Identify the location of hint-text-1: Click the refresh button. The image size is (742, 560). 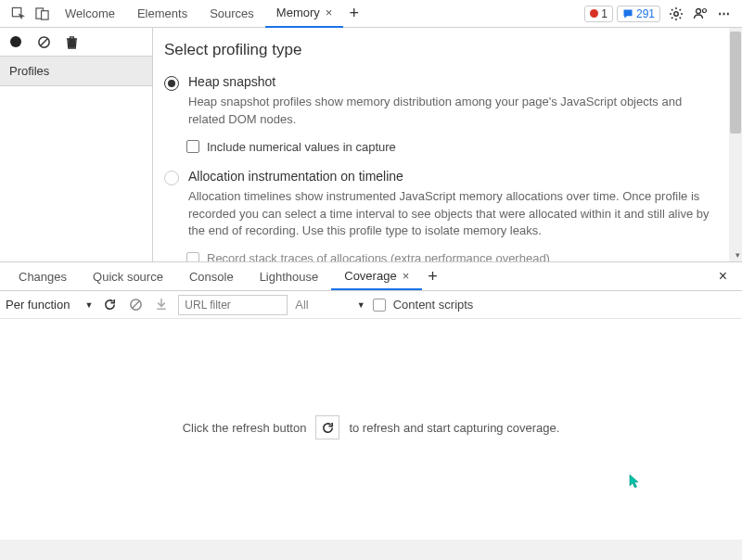
(245, 428).